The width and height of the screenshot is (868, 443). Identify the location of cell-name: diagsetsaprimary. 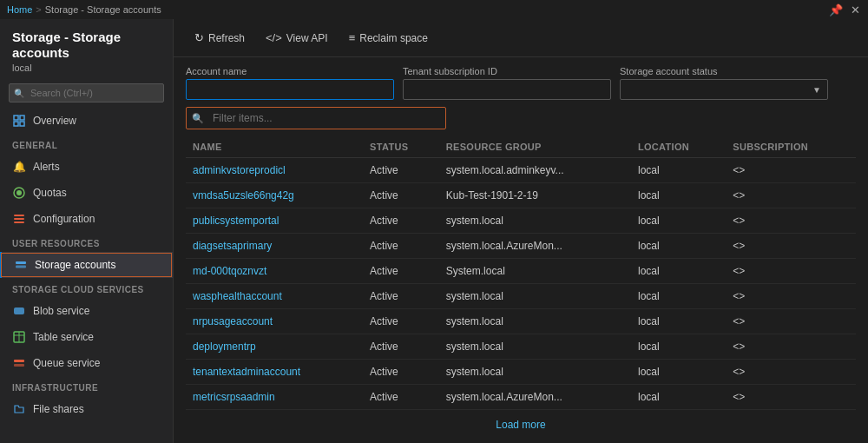
(274, 247).